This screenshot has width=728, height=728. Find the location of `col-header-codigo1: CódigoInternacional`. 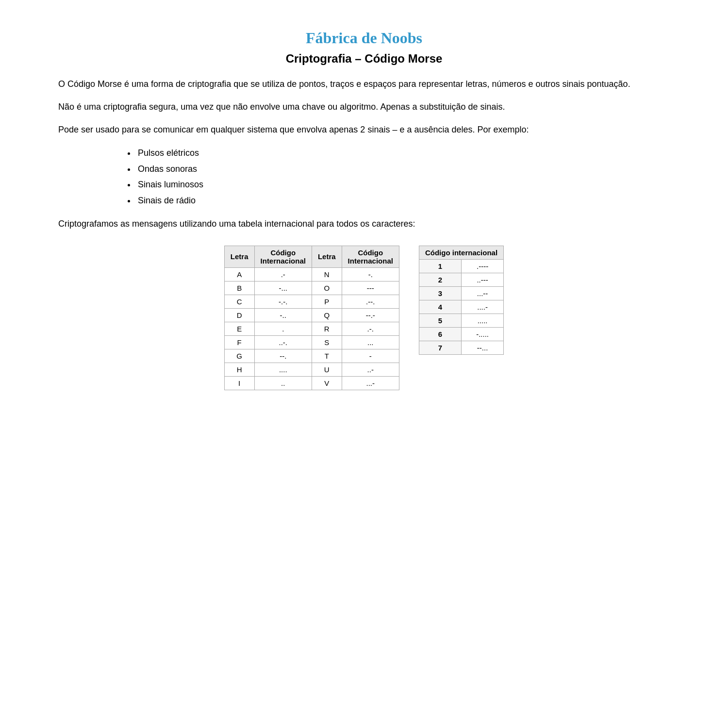

col-header-codigo1: CódigoInternacional is located at coordinates (283, 256).